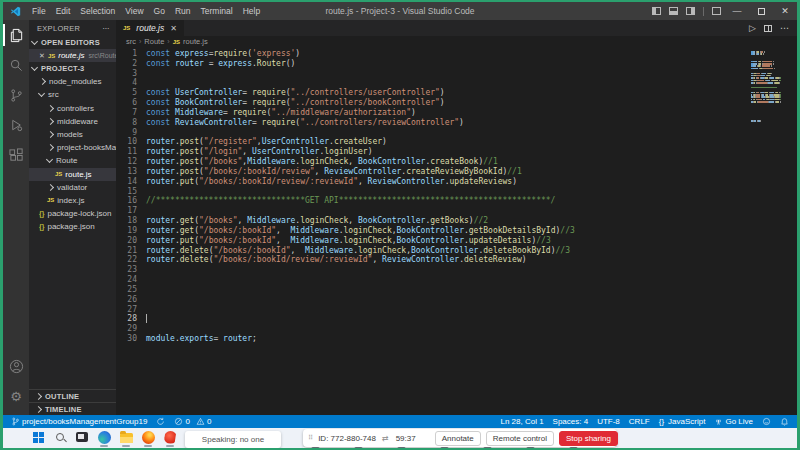 The height and width of the screenshot is (450, 800). What do you see at coordinates (60, 437) in the screenshot?
I see `taskbar-search-icon` at bounding box center [60, 437].